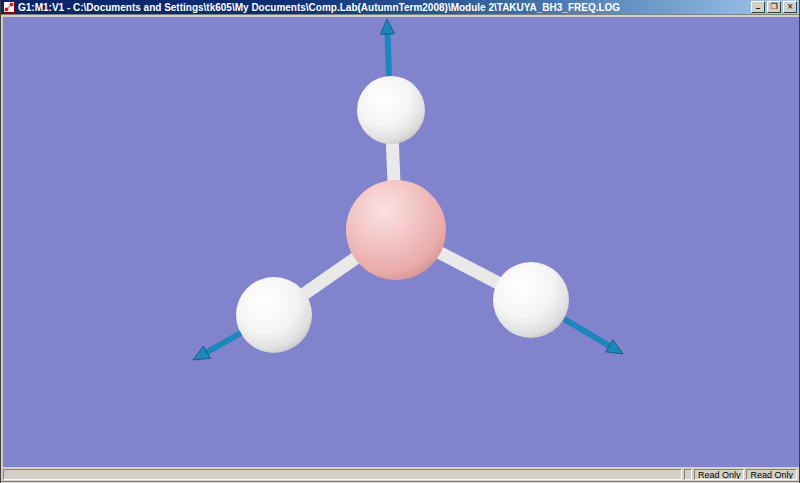 The width and height of the screenshot is (800, 483). What do you see at coordinates (774, 7) in the screenshot?
I see `window-controls: _ ❐ ×` at bounding box center [774, 7].